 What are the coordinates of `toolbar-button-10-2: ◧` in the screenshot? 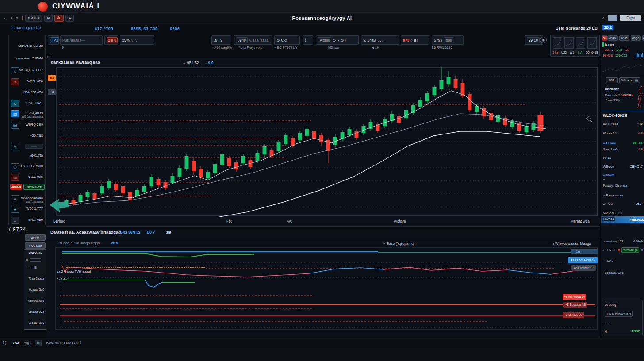 It's located at (416, 40).